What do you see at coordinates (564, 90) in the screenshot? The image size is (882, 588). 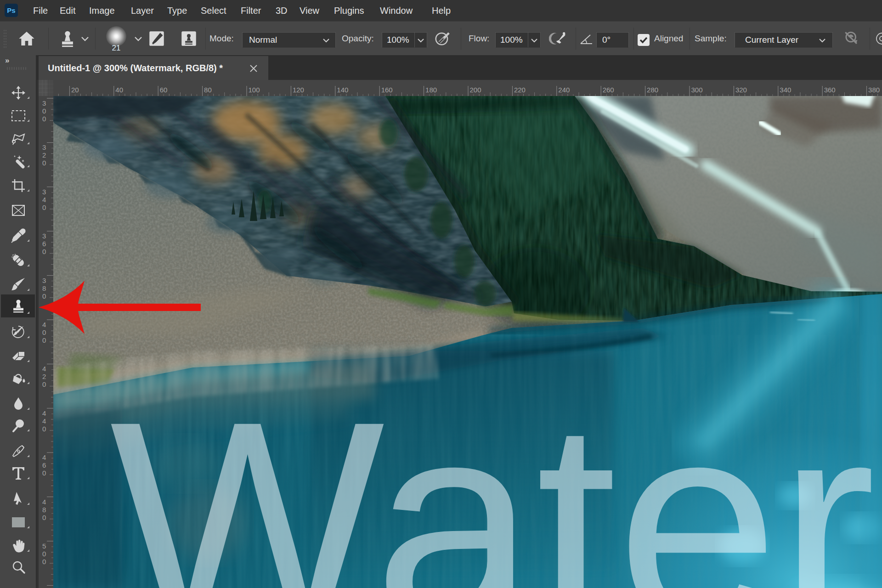 I see `svg-text: 240` at bounding box center [564, 90].